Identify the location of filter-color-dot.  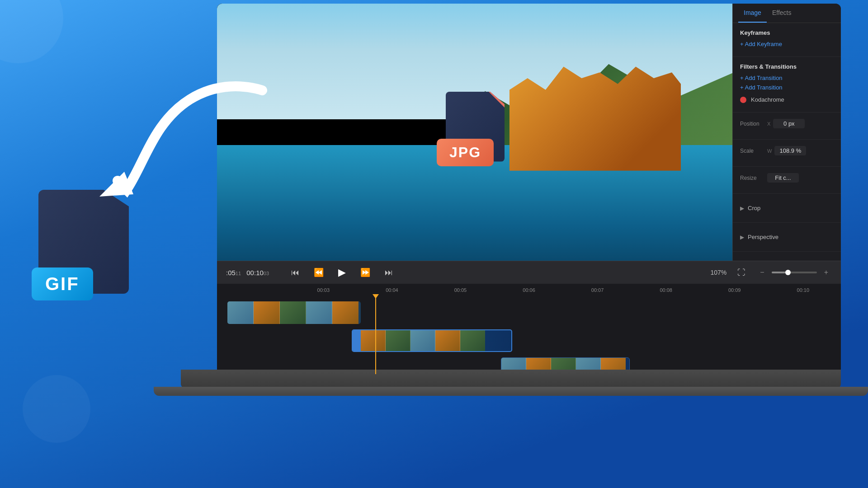
(743, 100).